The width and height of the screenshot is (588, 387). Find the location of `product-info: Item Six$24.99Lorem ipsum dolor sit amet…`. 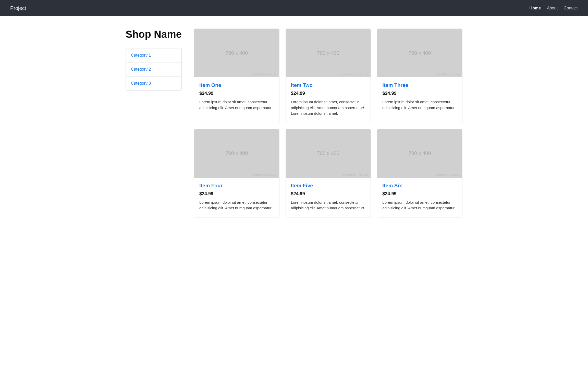

product-info: Item Six$24.99Lorem ipsum dolor sit amet… is located at coordinates (420, 197).